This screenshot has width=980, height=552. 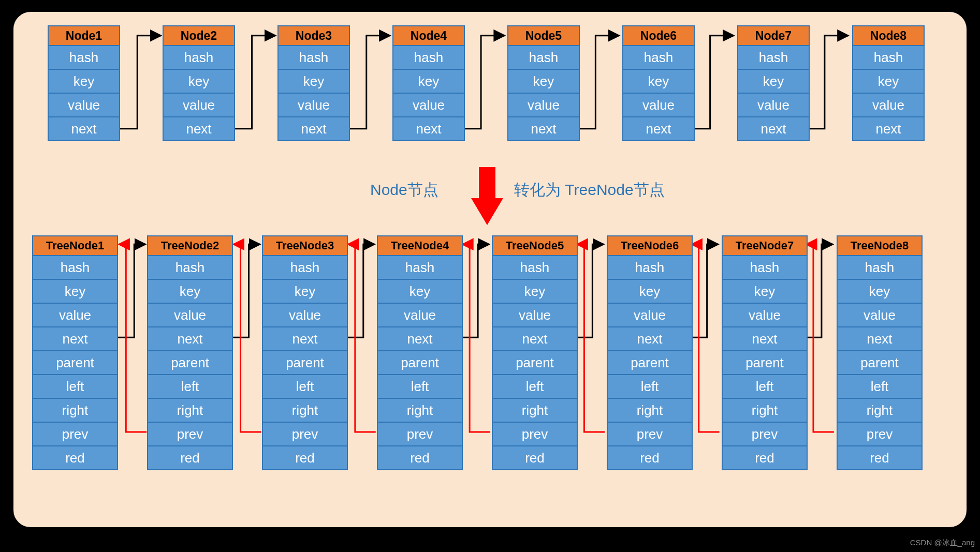 What do you see at coordinates (535, 353) in the screenshot?
I see `treenode-5: TreeNode5 hash key value next parent lef…` at bounding box center [535, 353].